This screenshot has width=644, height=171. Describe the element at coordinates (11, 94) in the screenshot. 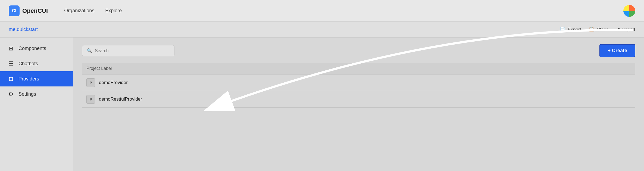

I see `settings-icon: ⚙` at that location.